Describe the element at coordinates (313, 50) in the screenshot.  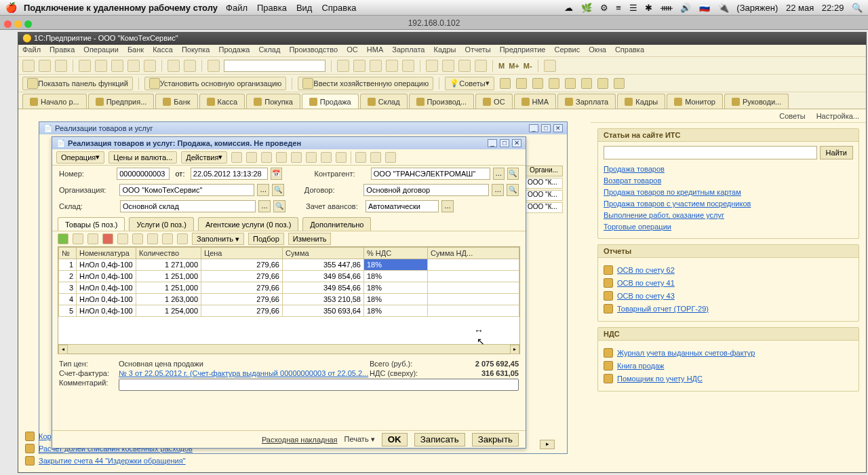
I see `menu-production: Производство` at that location.